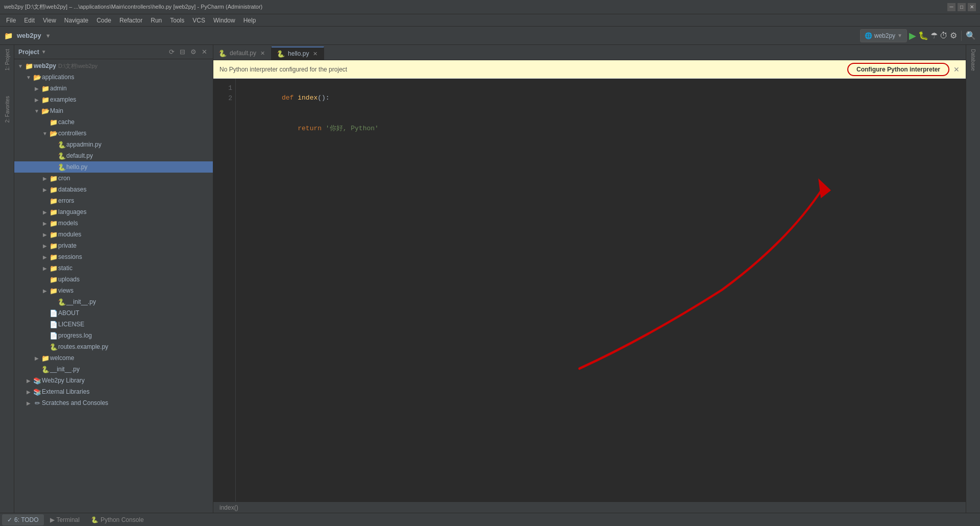 Image resolution: width=980 pixels, height=526 pixels. Describe the element at coordinates (298, 53) in the screenshot. I see `tab-hello-py: 🐍 hello.py ✕` at that location.